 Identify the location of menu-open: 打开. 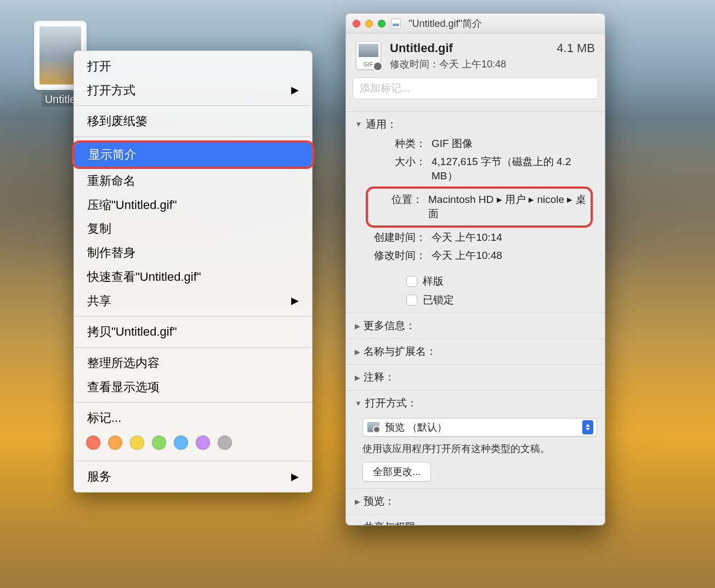
(193, 66).